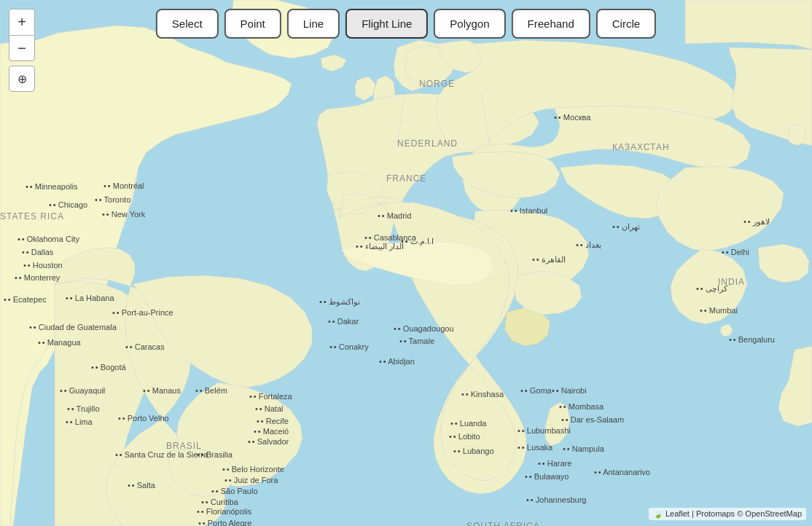  What do you see at coordinates (22, 35) in the screenshot?
I see `zoom-controls: + −` at bounding box center [22, 35].